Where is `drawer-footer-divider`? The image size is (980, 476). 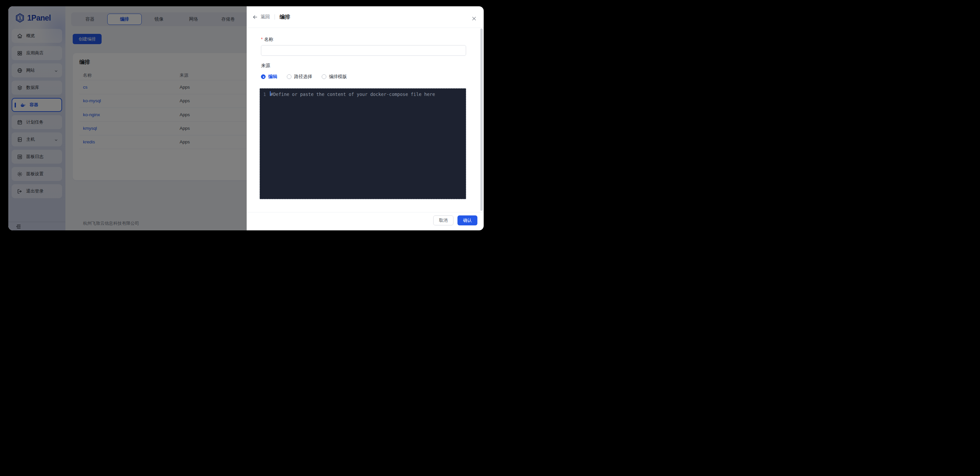
drawer-footer-divider is located at coordinates (365, 212).